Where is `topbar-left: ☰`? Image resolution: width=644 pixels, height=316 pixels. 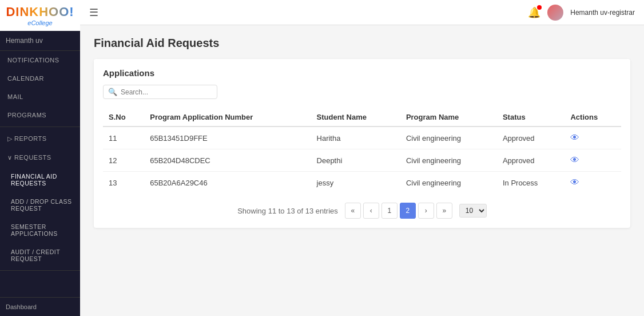
topbar-left: ☰ is located at coordinates (94, 13).